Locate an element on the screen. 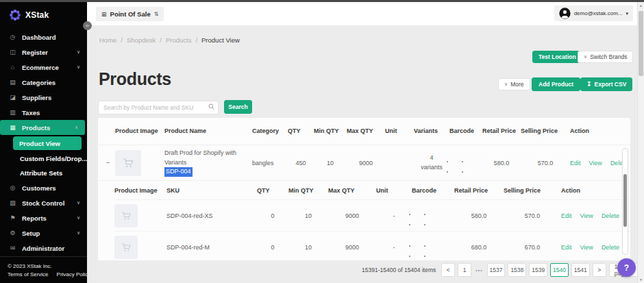  pagination-page-1: 1 is located at coordinates (465, 270).